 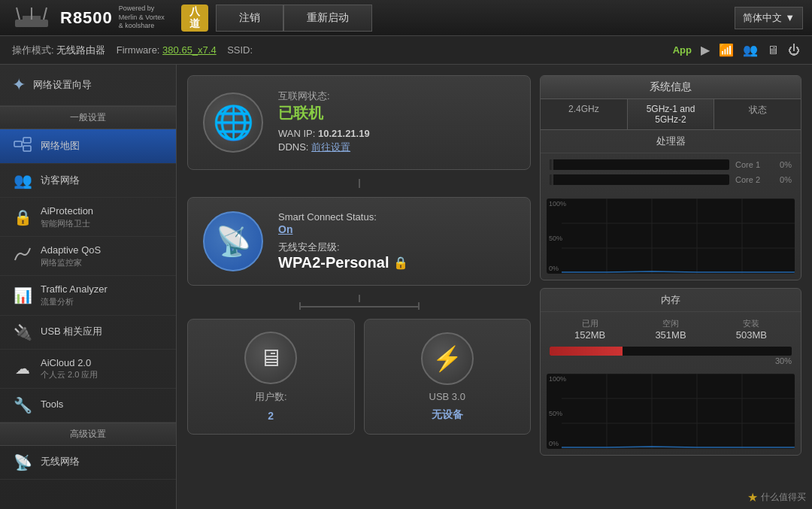 What do you see at coordinates (286, 229) in the screenshot?
I see `smart-connect-value: On` at bounding box center [286, 229].